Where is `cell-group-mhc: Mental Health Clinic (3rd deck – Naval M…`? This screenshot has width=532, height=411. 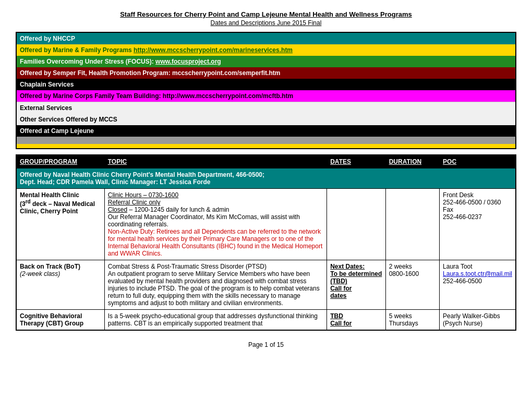 cell-group-mhc: Mental Health Clinic (3rd deck – Naval M… is located at coordinates (61, 224).